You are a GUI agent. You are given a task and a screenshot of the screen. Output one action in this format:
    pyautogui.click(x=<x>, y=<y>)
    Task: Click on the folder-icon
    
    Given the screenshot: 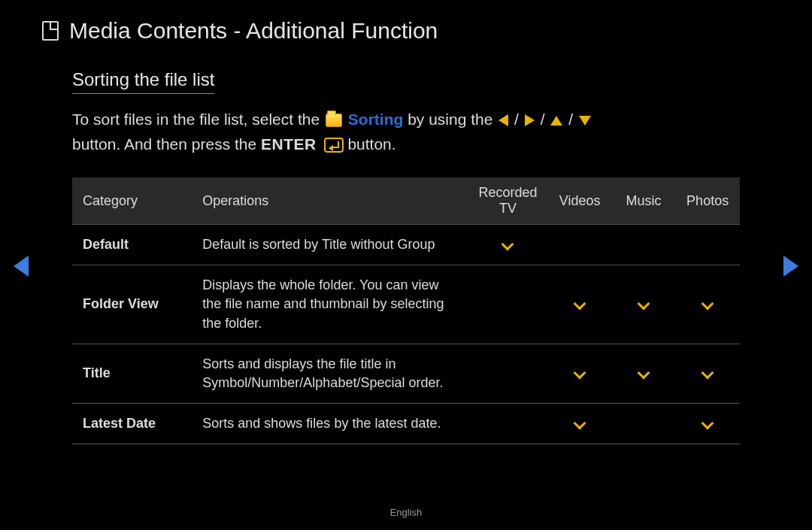 What is the action you would take?
    pyautogui.click(x=334, y=120)
    